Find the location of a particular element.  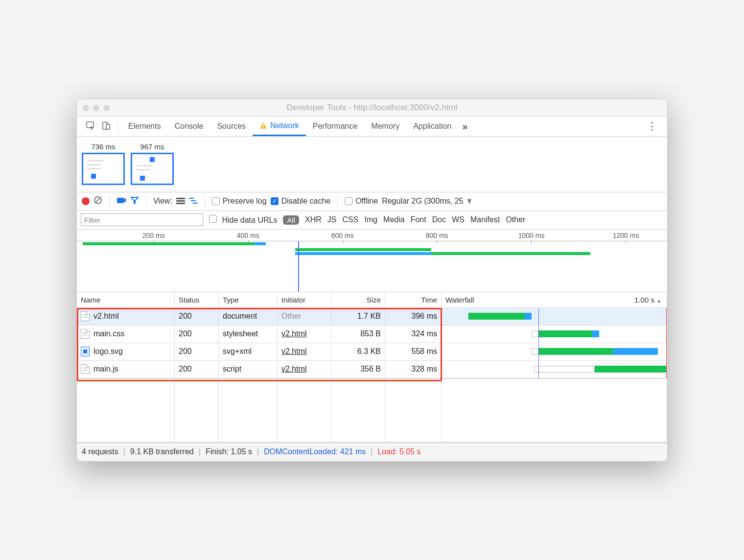

warning-icon is located at coordinates (263, 126).